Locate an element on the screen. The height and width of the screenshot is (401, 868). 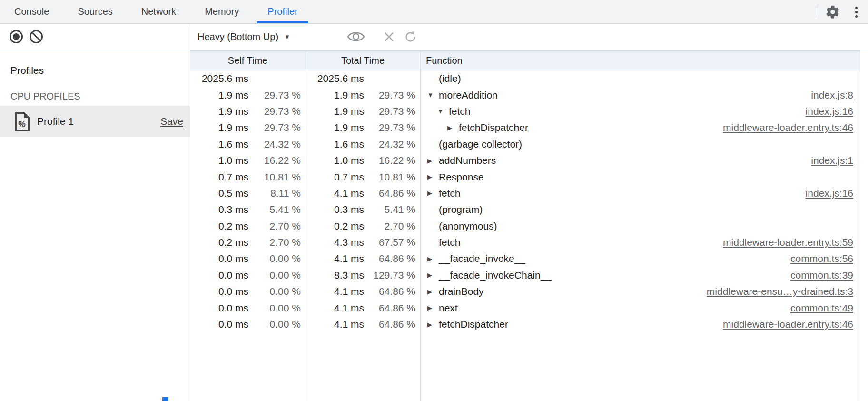
tabbar-divider is located at coordinates (816, 12).